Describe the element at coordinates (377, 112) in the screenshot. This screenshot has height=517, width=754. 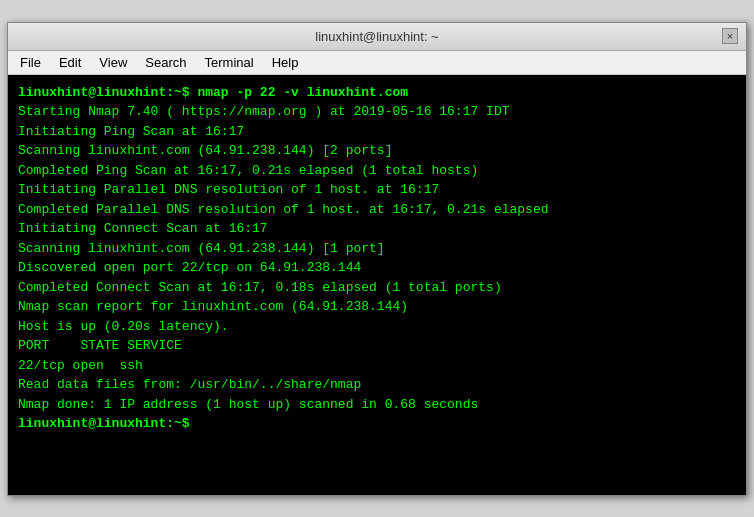
I see `terminal-line: Starting Nmap 7.40 ( https://nmap.org ) …` at that location.